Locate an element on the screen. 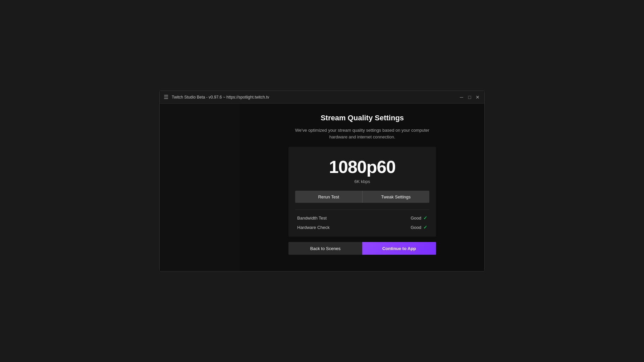 The image size is (644, 362). sidebar is located at coordinates (200, 187).